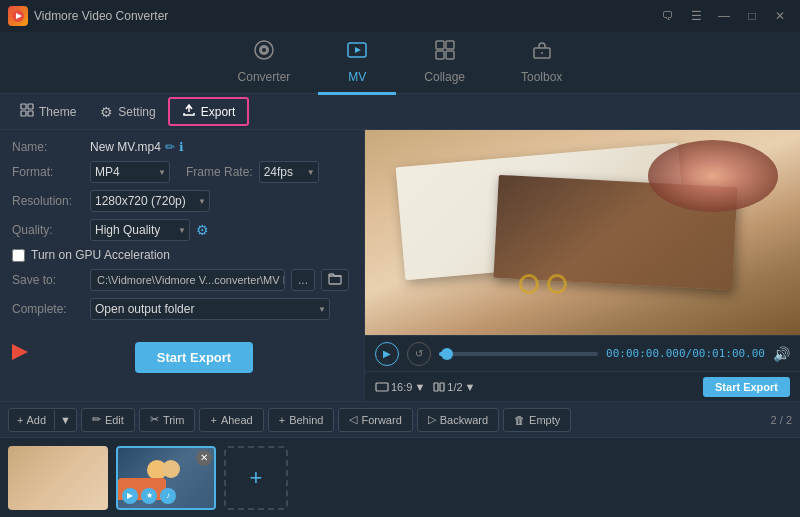 The width and height of the screenshot is (800, 517). Describe the element at coordinates (447, 354) in the screenshot. I see `progress-dot` at that location.